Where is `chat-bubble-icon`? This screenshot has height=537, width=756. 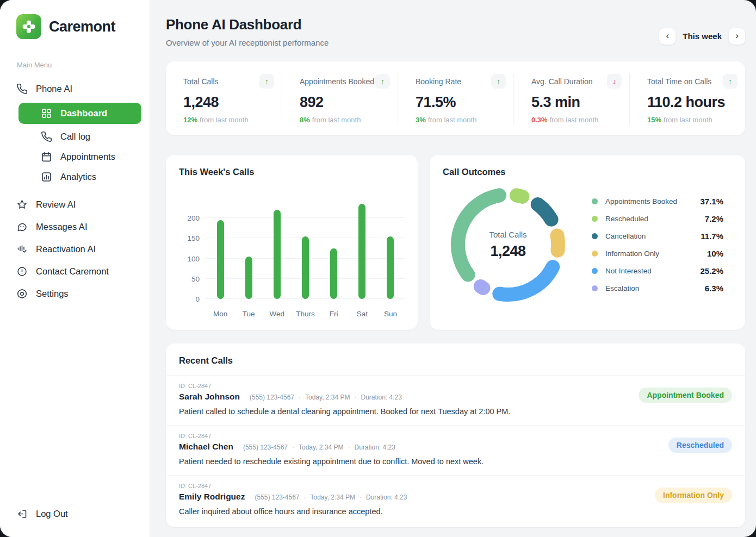 chat-bubble-icon is located at coordinates (22, 227).